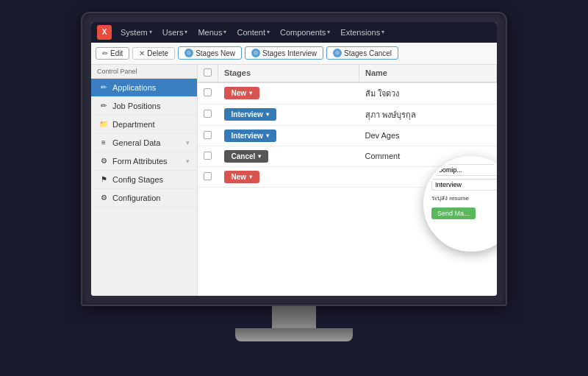  What do you see at coordinates (362, 53) in the screenshot?
I see `stages-cancel-button: ⊙ Stages Cancel` at bounding box center [362, 53].